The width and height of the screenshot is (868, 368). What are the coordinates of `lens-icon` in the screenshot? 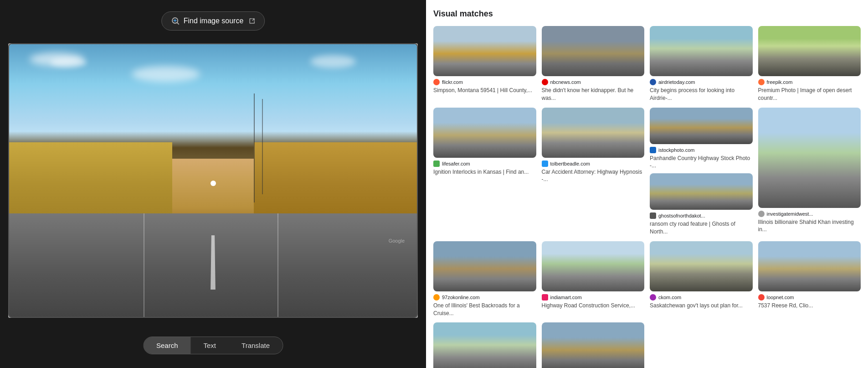 It's located at (175, 21).